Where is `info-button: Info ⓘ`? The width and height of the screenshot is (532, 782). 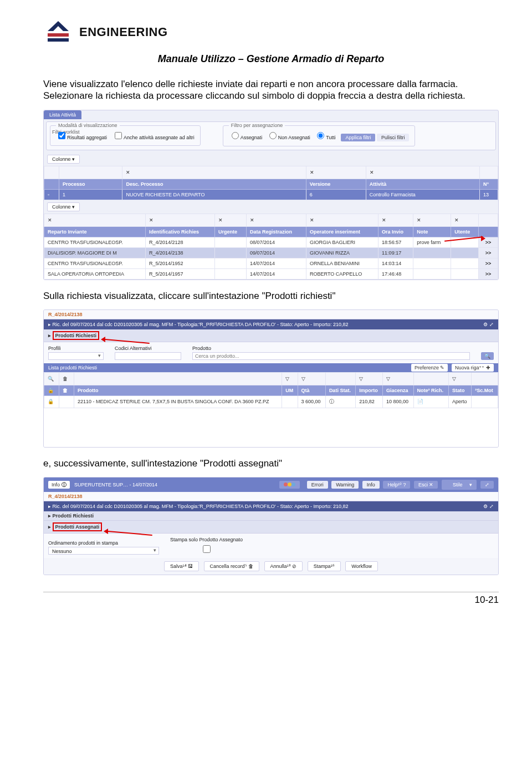
info-button: Info ⓘ is located at coordinates (59, 485).